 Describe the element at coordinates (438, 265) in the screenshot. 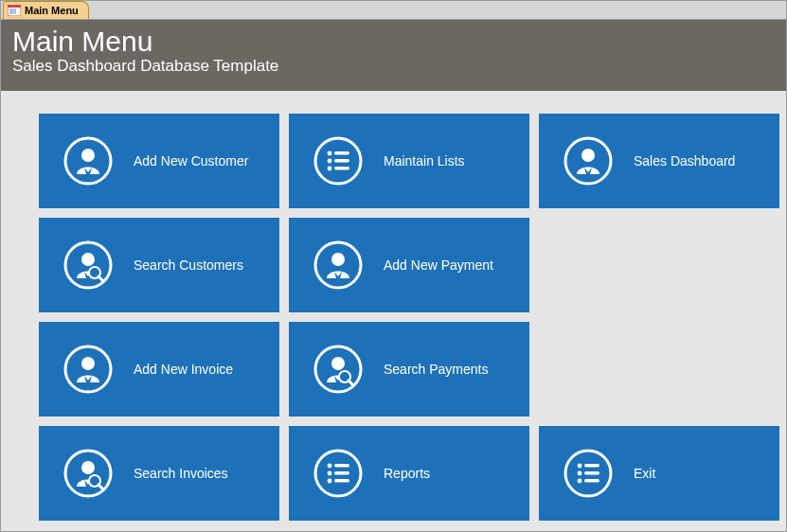

I see `tile-label: Add New Payment` at that location.